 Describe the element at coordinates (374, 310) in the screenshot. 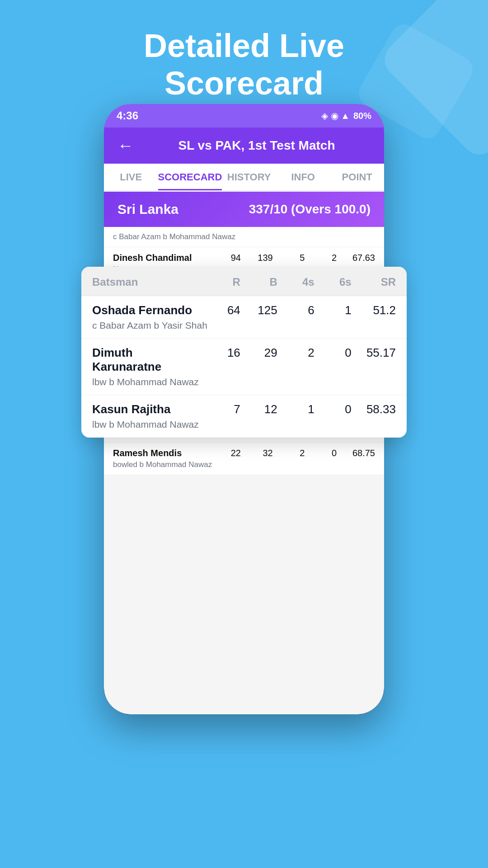

I see `sr: 51.2` at that location.